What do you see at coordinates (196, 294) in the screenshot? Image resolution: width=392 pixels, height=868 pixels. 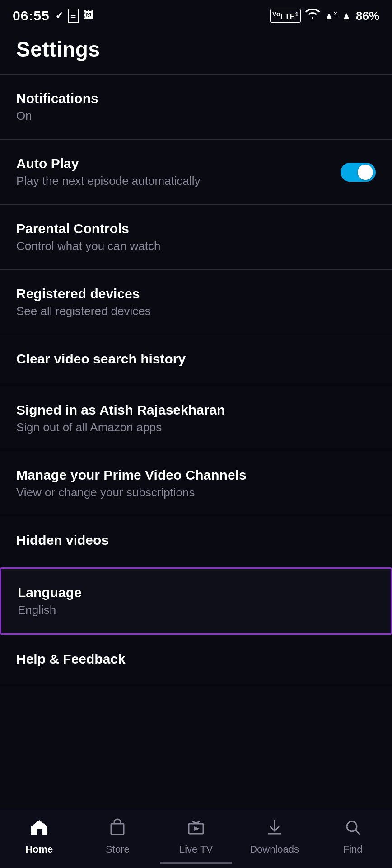 I see `devices-title: Registered devices` at bounding box center [196, 294].